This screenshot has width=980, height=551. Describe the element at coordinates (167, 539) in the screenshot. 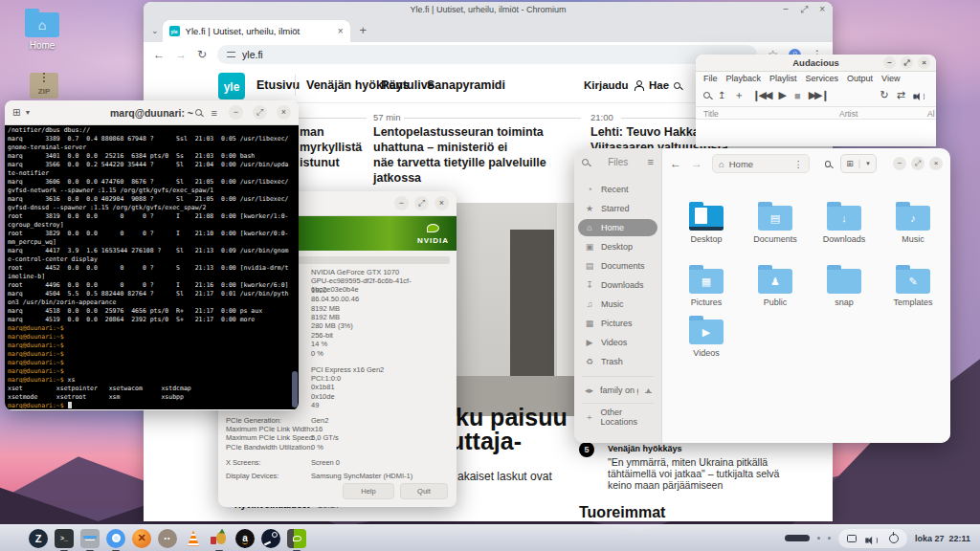

I see `taskbar-app-gimp: ••` at that location.